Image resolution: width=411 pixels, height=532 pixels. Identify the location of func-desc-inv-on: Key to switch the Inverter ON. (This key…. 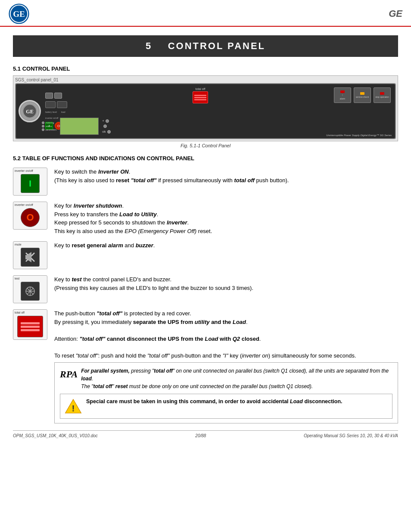
(226, 176).